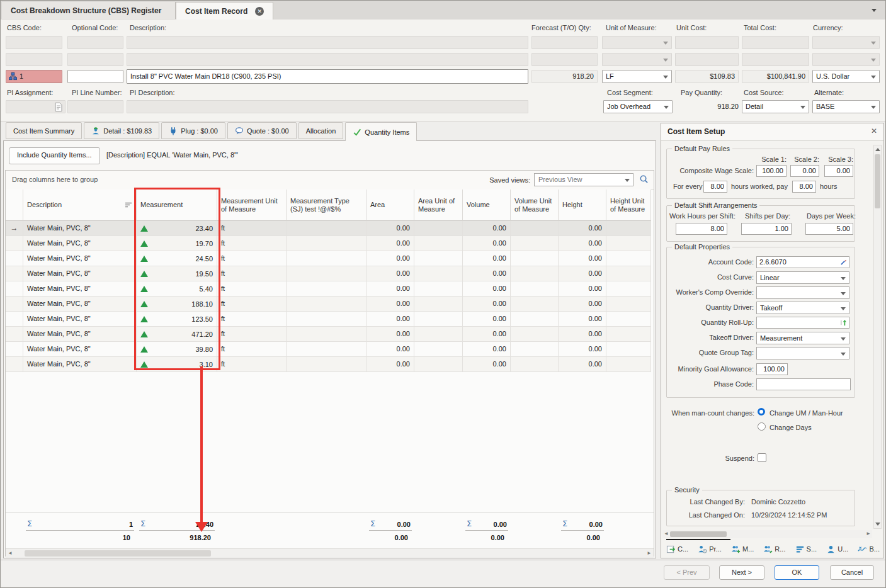 The height and width of the screenshot is (588, 886). What do you see at coordinates (701, 229) in the screenshot?
I see `work-hours-input: 8.00` at bounding box center [701, 229].